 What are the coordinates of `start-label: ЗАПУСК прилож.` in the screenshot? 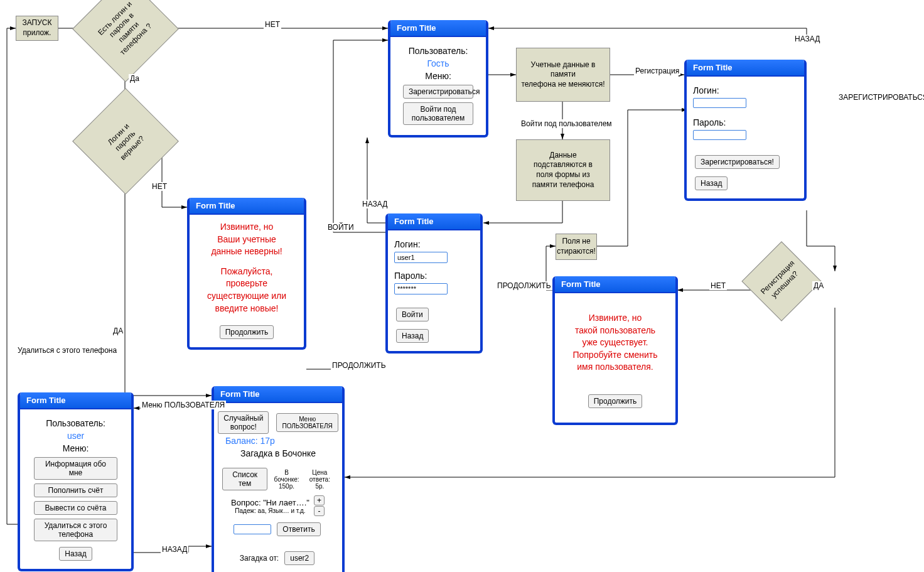 It's located at (36, 28).